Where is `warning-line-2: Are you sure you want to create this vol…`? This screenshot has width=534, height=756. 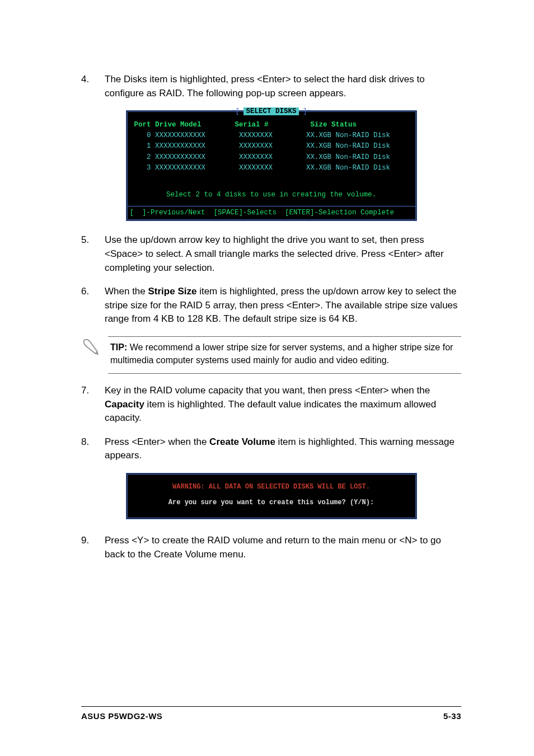 warning-line-2: Are you sure you want to create this vol… is located at coordinates (271, 503).